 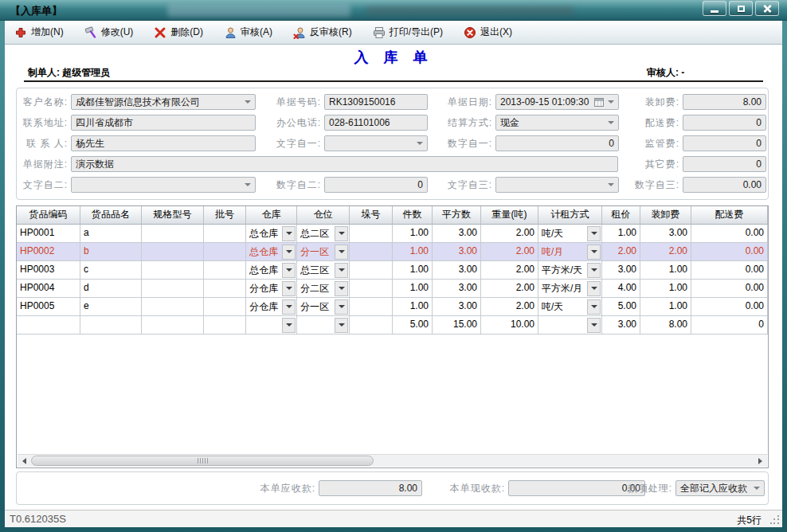 I want to click on maximize-button, so click(x=741, y=8).